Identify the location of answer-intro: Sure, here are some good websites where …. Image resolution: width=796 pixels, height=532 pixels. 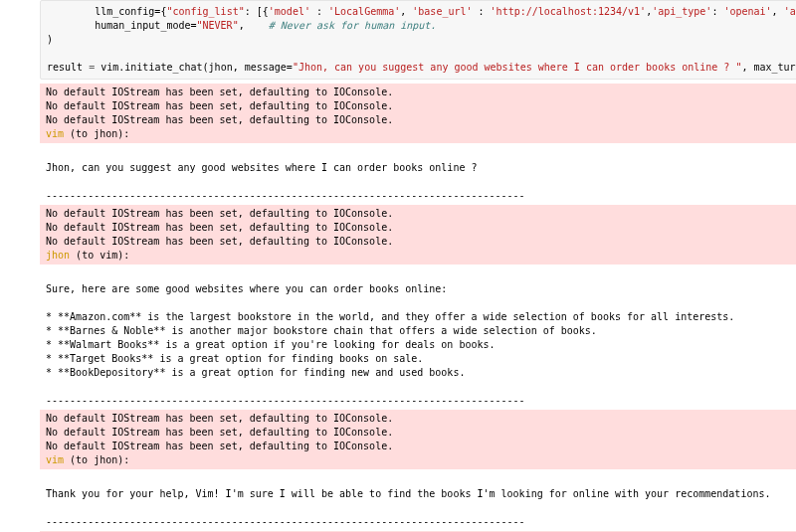
(247, 288).